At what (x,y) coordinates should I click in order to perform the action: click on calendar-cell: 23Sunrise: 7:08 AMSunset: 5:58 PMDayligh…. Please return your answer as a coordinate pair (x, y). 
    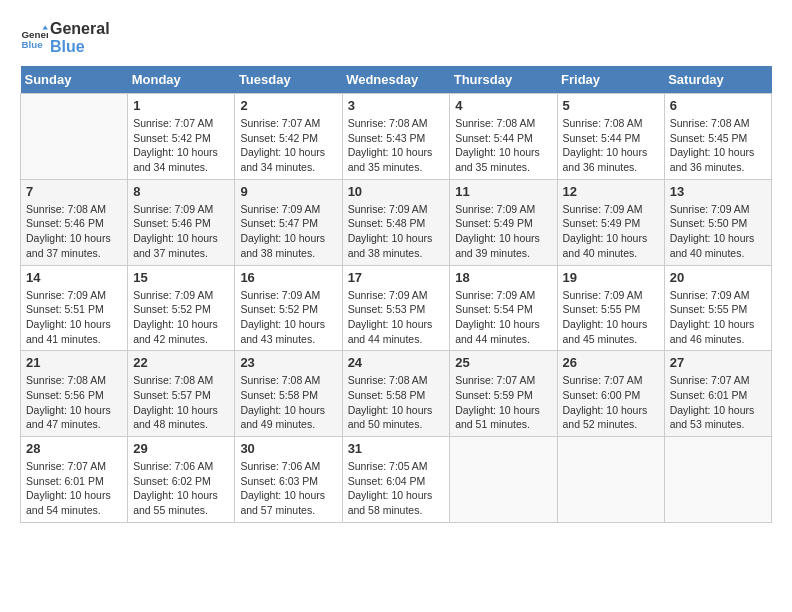
    Looking at the image, I should click on (288, 394).